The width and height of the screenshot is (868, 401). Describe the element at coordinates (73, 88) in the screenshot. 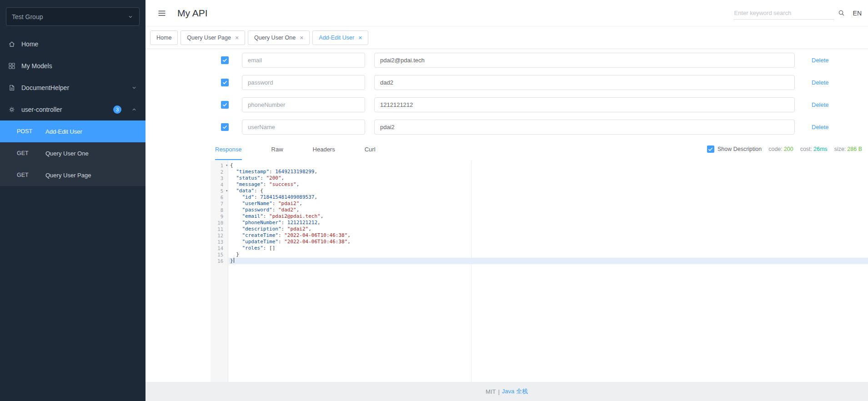

I see `sidebar-item-documenthelper: DocumentHelper` at that location.